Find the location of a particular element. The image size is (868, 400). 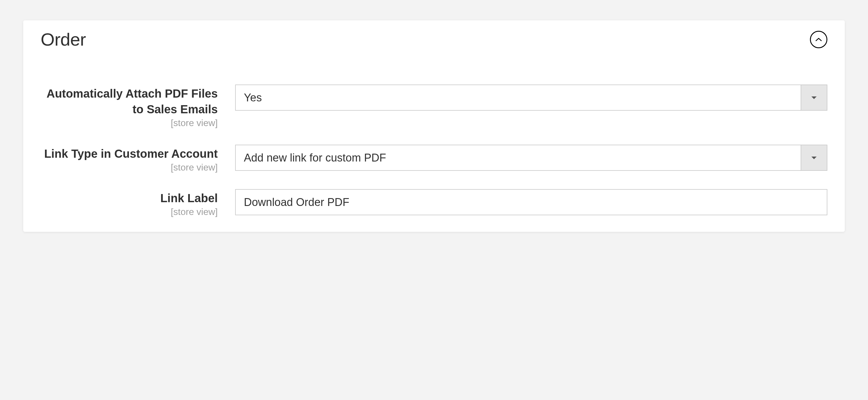

link-label-input is located at coordinates (531, 202).